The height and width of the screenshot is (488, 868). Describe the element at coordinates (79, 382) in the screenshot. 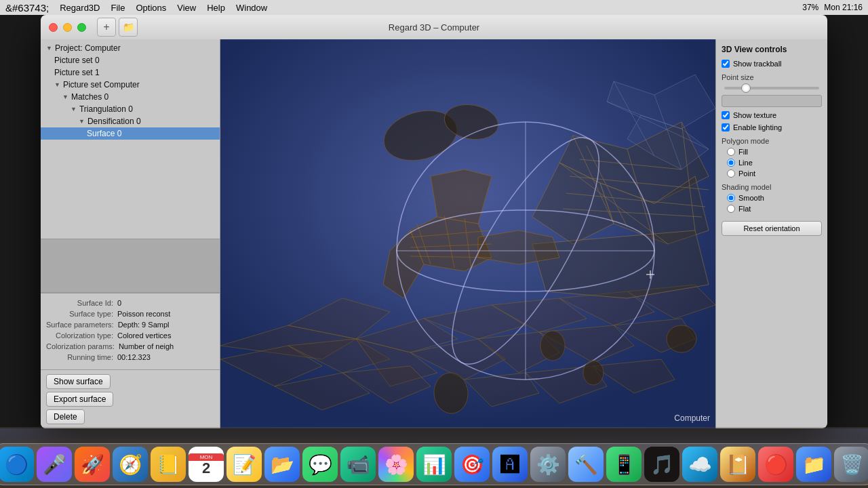

I see `show-surface-button: Show surface` at that location.